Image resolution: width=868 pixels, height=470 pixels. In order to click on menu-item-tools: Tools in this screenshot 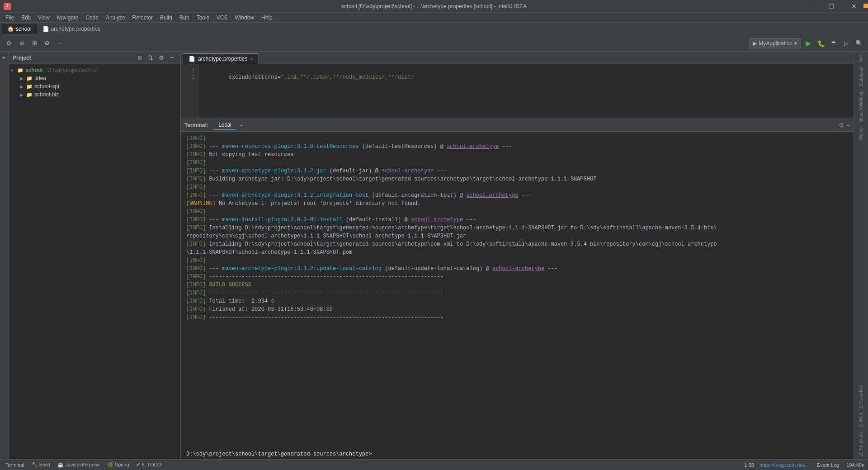, I will do `click(203, 18)`.